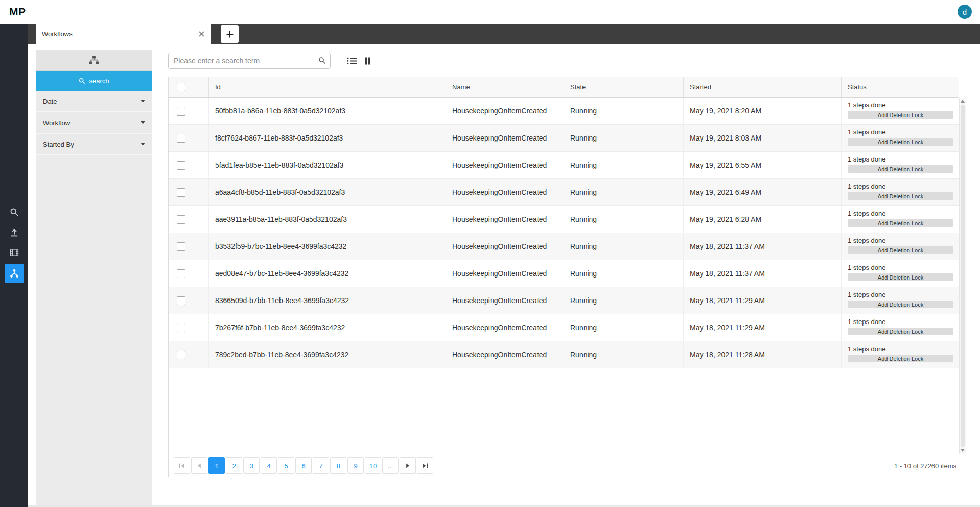 This screenshot has width=980, height=507. Describe the element at coordinates (762, 87) in the screenshot. I see `column-header-started: Started` at that location.